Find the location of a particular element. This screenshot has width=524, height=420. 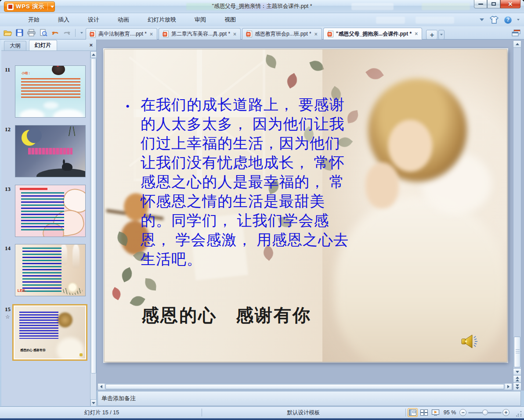

girl-hands-art is located at coordinates (382, 186).